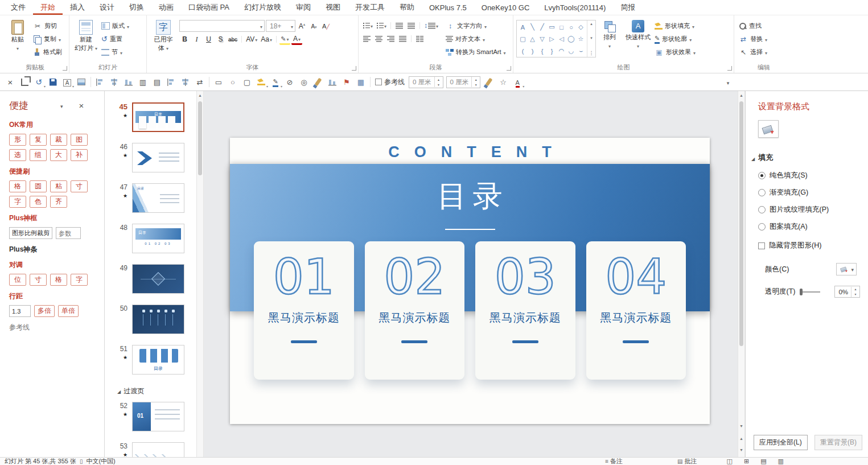 This screenshot has height=465, width=868. I want to click on toc-card: 01 黑马演示标题, so click(304, 311).